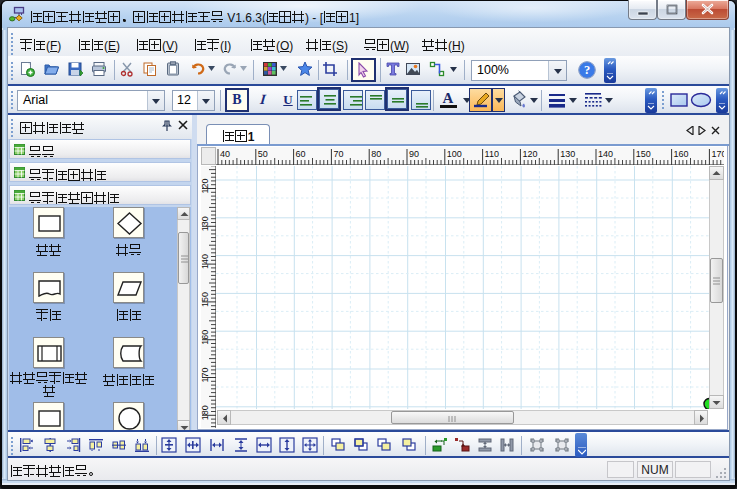 This screenshot has height=489, width=737. What do you see at coordinates (338, 154) in the screenshot?
I see `svg-text: 70` at bounding box center [338, 154].